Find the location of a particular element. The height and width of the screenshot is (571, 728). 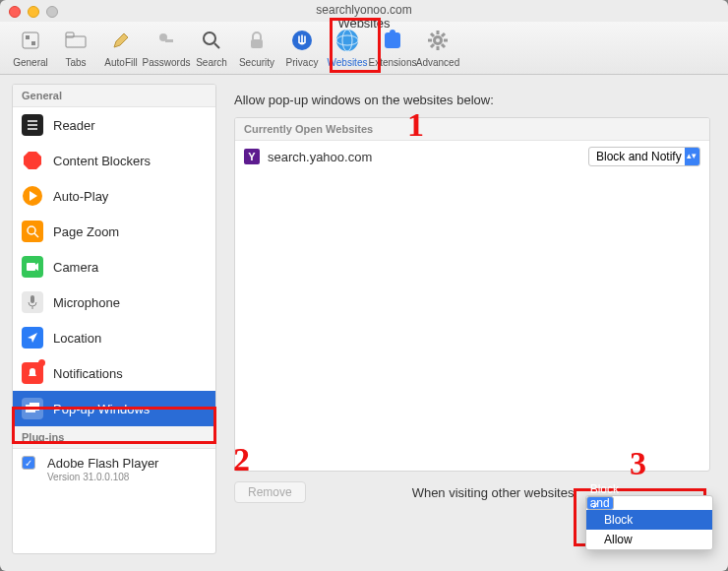

remove-button: Remove is located at coordinates (270, 492).